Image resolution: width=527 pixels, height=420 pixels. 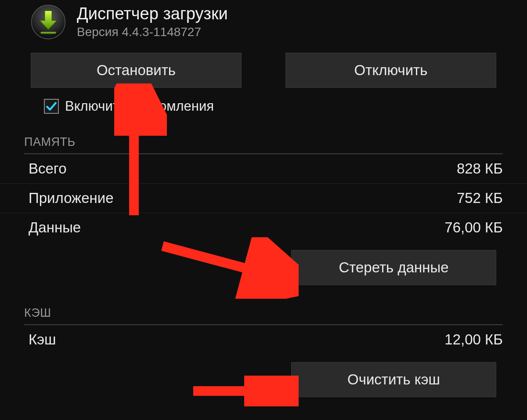 What do you see at coordinates (264, 101) in the screenshot?
I see `enable-notifications-row: Включить уведомления` at bounding box center [264, 101].